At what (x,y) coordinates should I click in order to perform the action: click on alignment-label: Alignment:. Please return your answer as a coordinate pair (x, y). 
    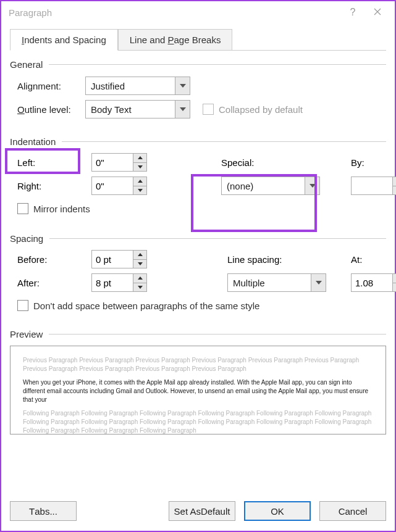
    Looking at the image, I should click on (51, 86).